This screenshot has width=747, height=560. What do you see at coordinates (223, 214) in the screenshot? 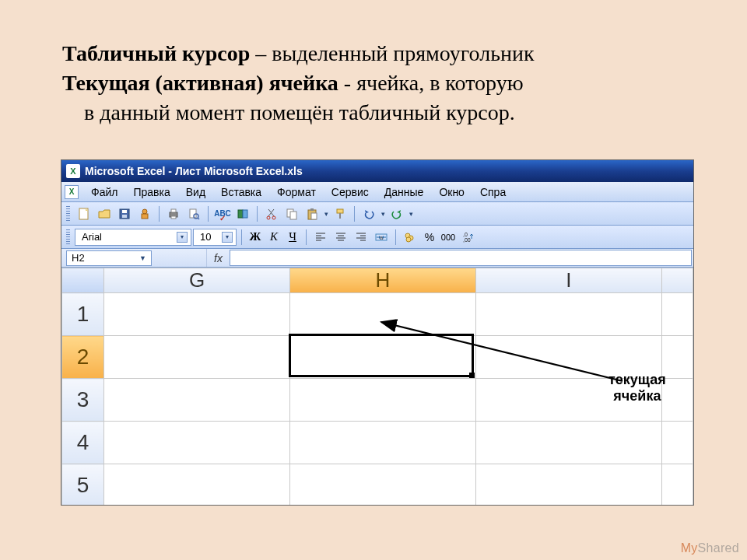
I see `spellcheck-icon: ABC✓` at bounding box center [223, 214].